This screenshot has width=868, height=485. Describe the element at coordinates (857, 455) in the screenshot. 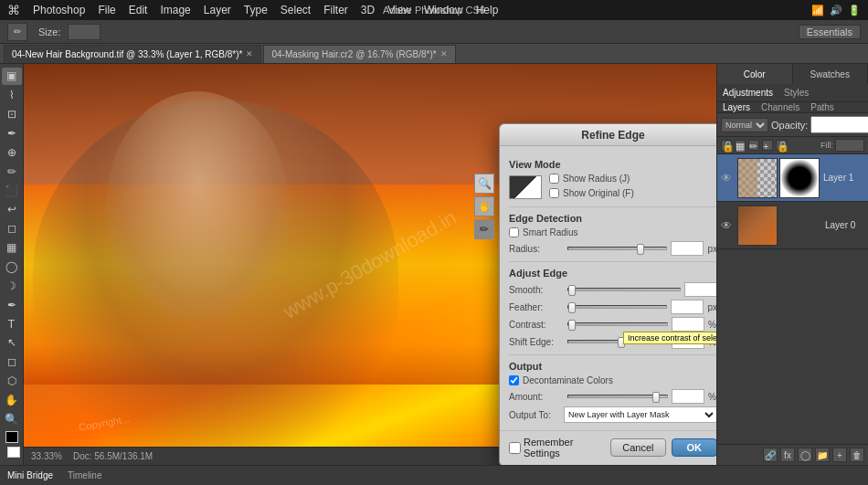

I see `delete-layer-btn: 🗑` at that location.